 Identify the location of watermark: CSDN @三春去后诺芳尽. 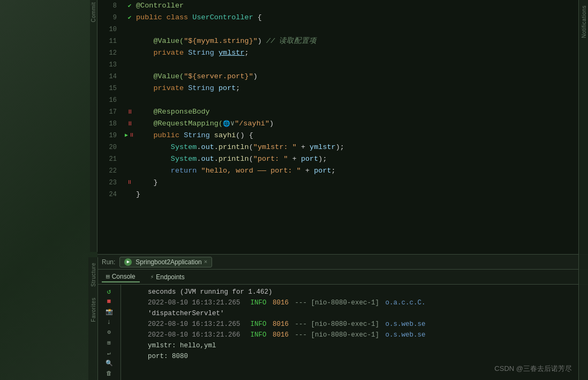
(533, 369).